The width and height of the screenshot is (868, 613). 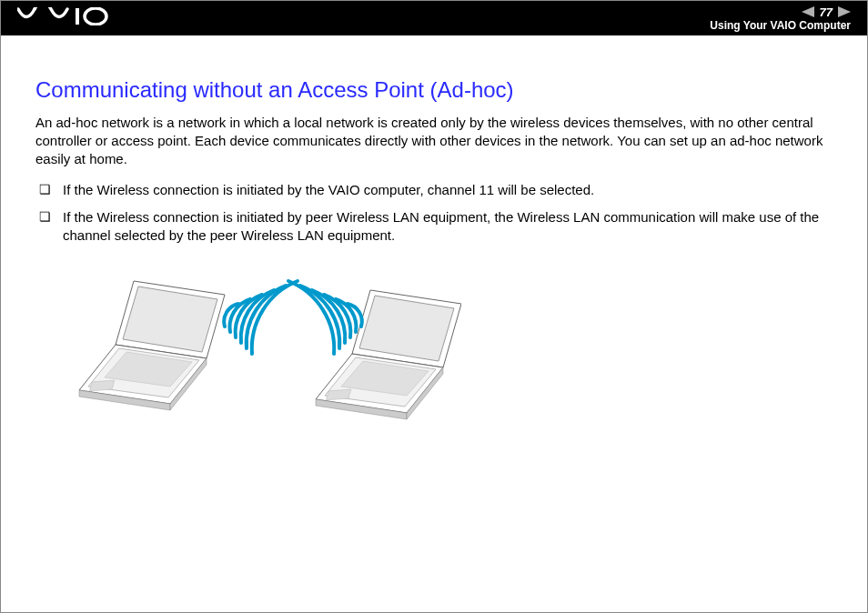 What do you see at coordinates (844, 12) in the screenshot?
I see `next-page-arrow-icon` at bounding box center [844, 12].